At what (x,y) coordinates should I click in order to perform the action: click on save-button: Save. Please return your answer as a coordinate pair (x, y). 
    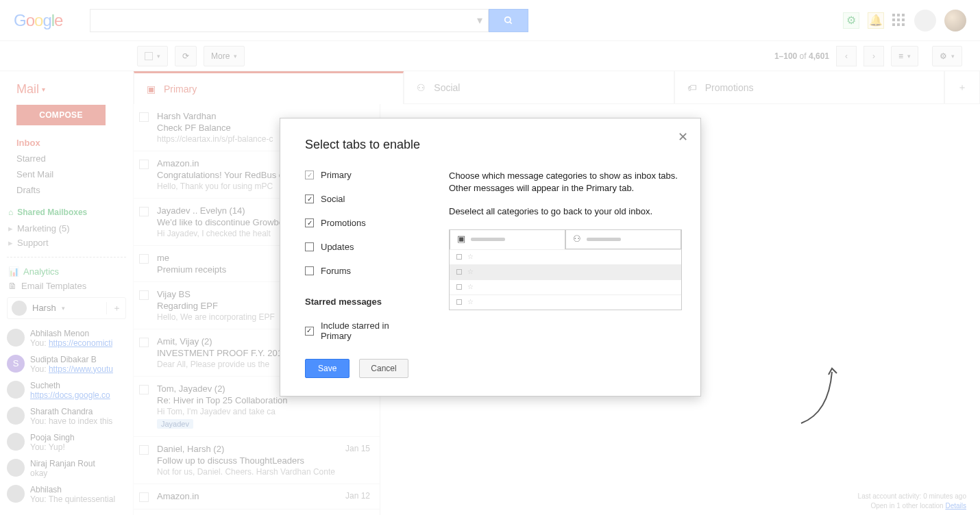
    Looking at the image, I should click on (328, 368).